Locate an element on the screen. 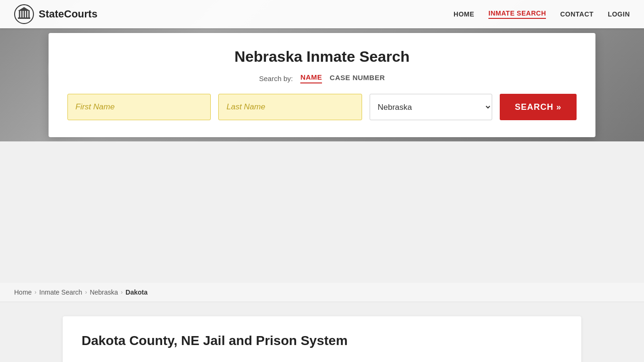 Image resolution: width=644 pixels, height=362 pixels. search-button: SEARCH » is located at coordinates (538, 107).